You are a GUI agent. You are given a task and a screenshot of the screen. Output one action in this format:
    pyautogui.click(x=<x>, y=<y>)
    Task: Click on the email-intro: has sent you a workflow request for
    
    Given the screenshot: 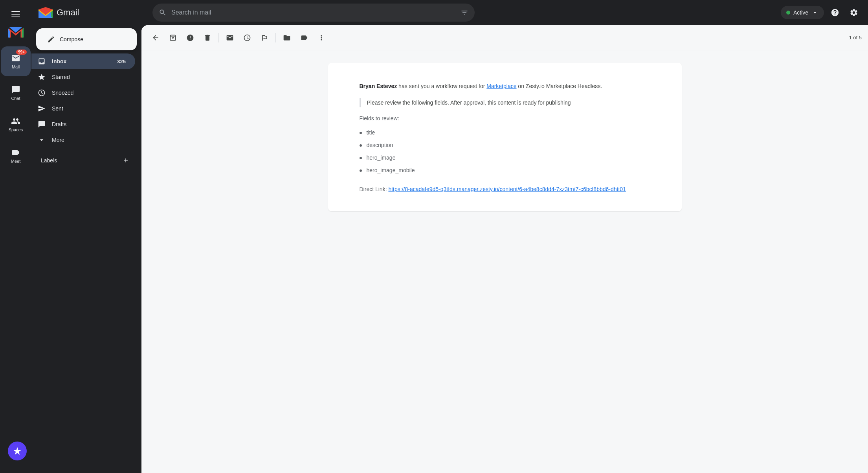 What is the action you would take?
    pyautogui.click(x=442, y=86)
    